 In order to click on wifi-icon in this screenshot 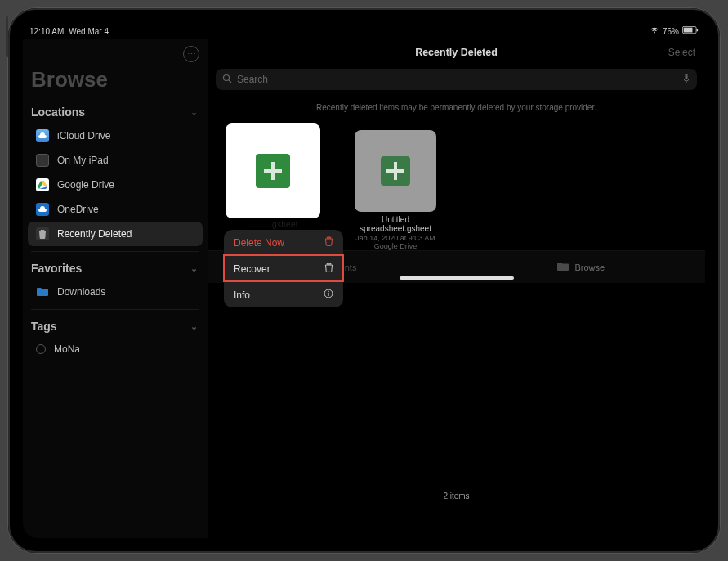, I will do `click(654, 31)`.